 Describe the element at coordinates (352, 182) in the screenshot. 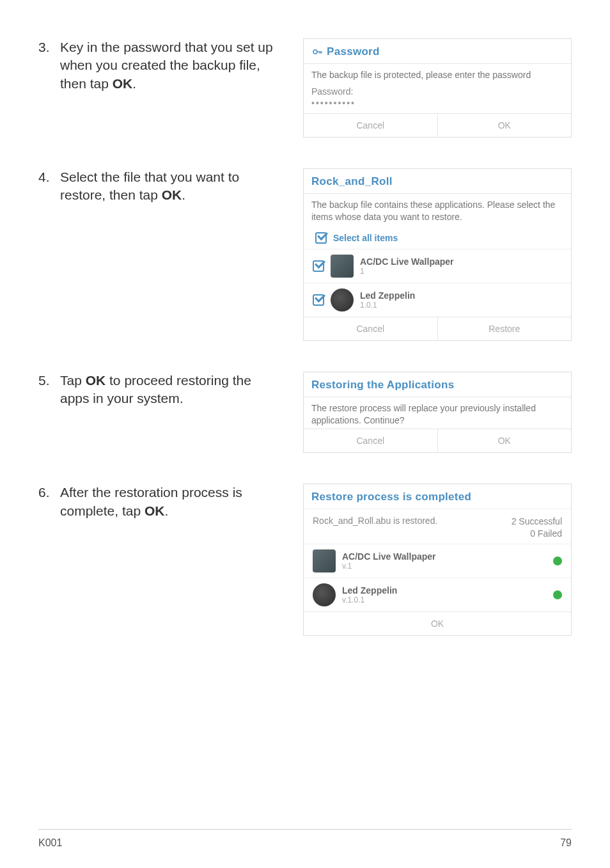

I see `dialog-title-text: Rock_and_Roll` at that location.